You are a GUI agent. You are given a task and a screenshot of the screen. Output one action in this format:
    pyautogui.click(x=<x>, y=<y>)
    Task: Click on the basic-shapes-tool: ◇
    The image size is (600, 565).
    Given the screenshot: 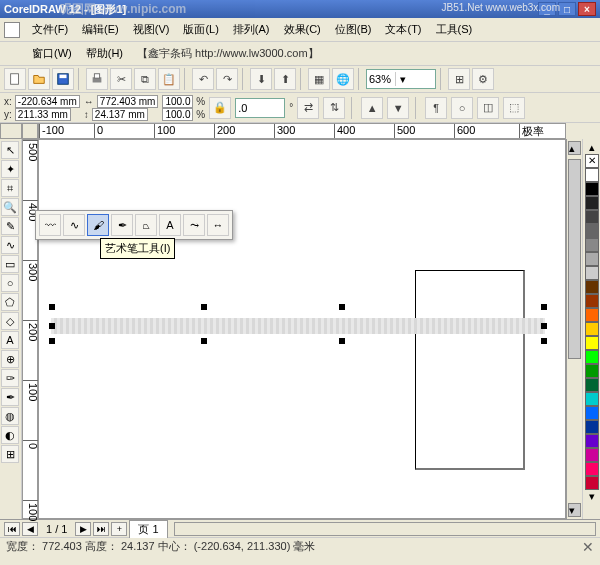 What is the action you would take?
    pyautogui.click(x=10, y=321)
    